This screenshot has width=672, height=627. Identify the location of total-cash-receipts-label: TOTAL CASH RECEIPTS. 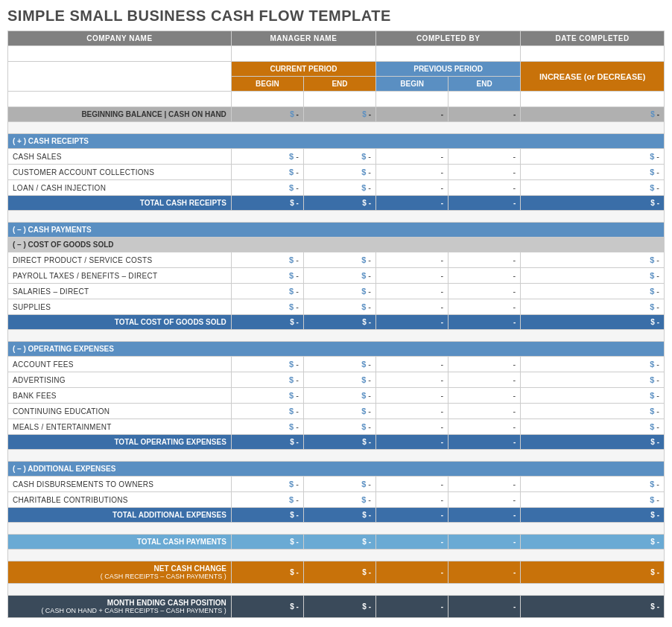
(120, 203).